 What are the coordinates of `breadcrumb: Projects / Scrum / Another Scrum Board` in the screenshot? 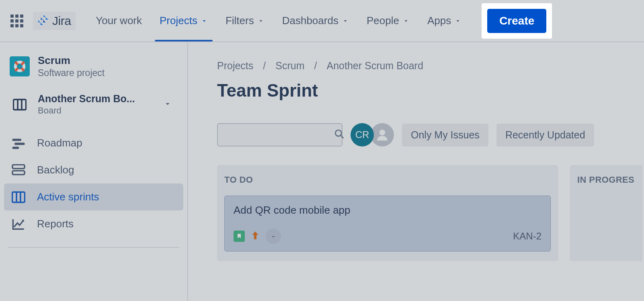 It's located at (431, 66).